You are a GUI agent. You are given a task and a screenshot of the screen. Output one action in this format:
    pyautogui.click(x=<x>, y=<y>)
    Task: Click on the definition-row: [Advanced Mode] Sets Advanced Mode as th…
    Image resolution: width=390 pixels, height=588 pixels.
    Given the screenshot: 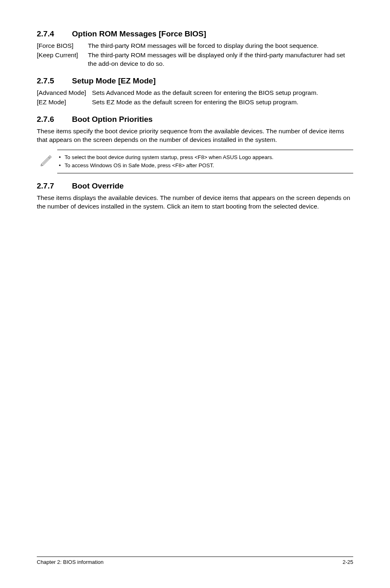 What is the action you would take?
    pyautogui.click(x=195, y=93)
    